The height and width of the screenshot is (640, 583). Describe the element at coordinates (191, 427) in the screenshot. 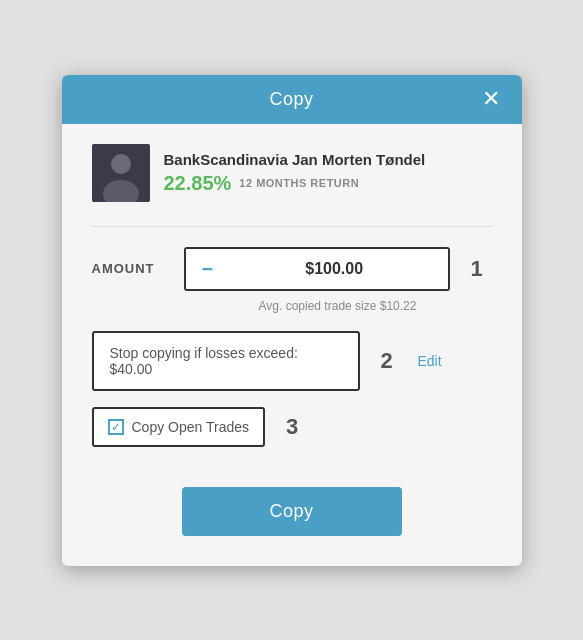

I see `copy-trades-label: Copy Open Trades` at that location.